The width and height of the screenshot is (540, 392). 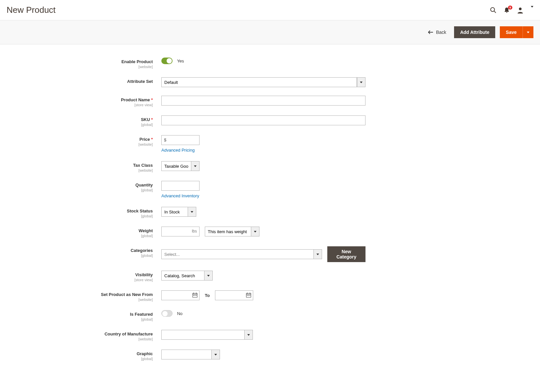 I want to click on scope-enable-product: [website], so click(x=108, y=67).